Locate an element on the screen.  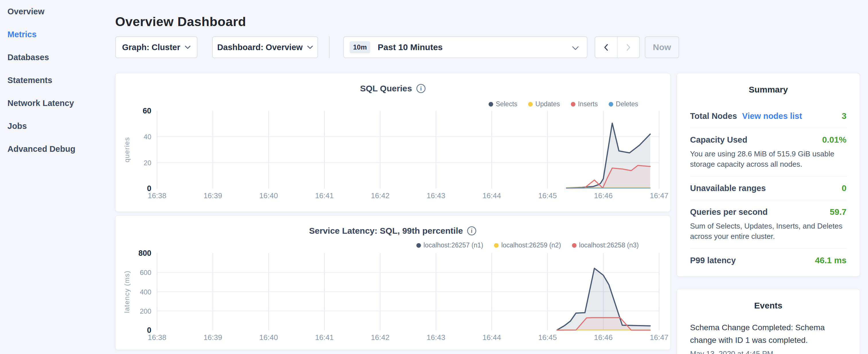
sidebar-item-advanced-debug: Advanced Debug is located at coordinates (61, 149).